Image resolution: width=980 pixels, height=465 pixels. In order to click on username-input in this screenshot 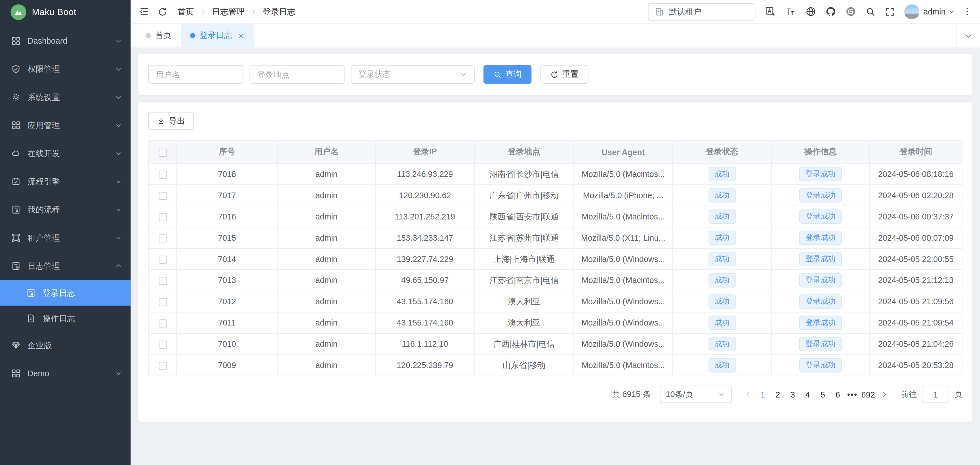, I will do `click(196, 75)`.